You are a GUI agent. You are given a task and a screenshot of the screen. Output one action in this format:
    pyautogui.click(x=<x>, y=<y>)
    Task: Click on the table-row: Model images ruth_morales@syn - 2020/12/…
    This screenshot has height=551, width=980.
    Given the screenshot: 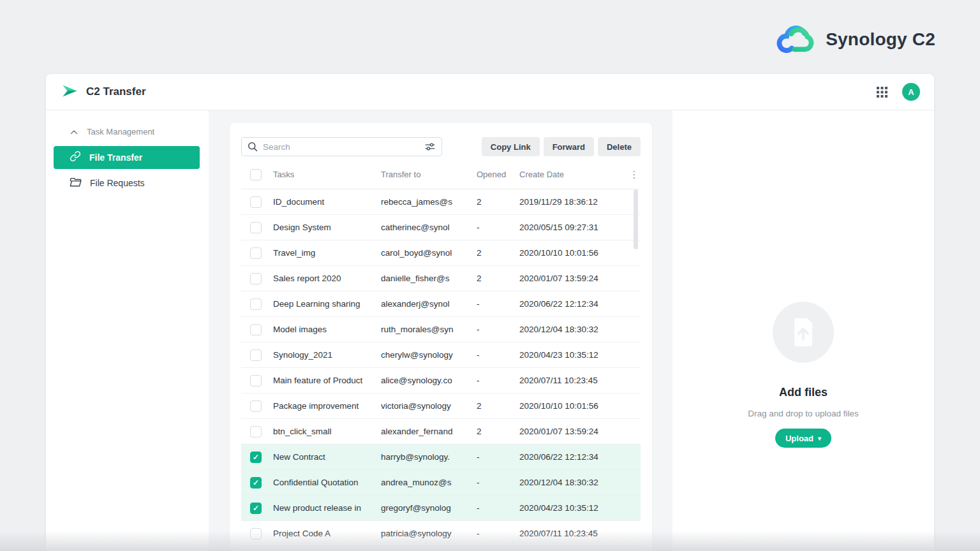 What is the action you would take?
    pyautogui.click(x=441, y=330)
    